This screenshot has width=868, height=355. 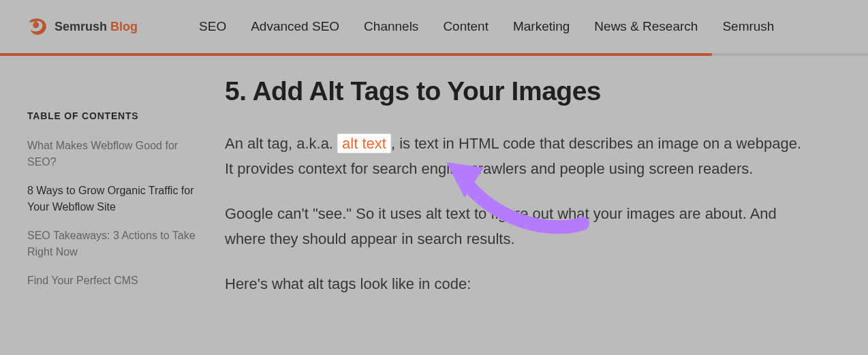 What do you see at coordinates (295, 27) in the screenshot?
I see `nav-advanced-seo: Advanced SEO` at bounding box center [295, 27].